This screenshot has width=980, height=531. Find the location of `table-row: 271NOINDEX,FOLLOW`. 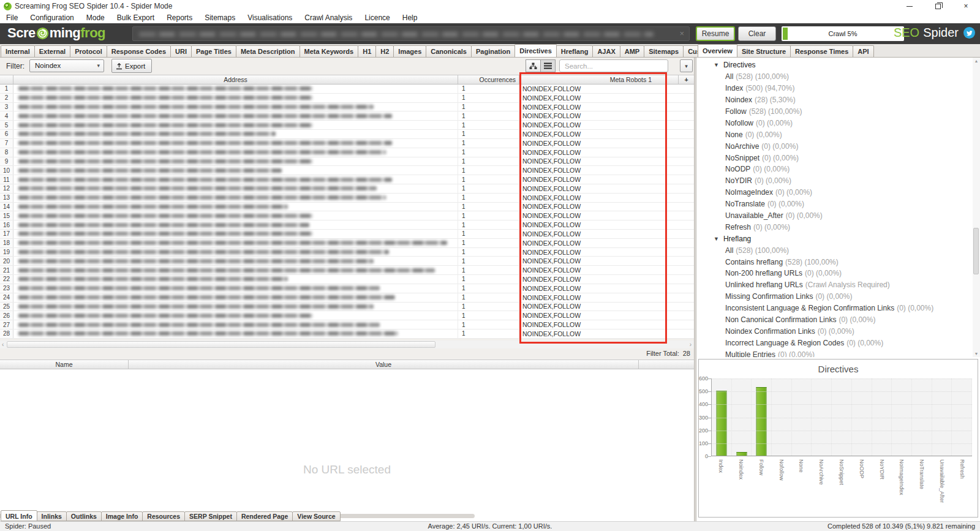

table-row: 271NOINDEX,FOLLOW is located at coordinates (347, 325).